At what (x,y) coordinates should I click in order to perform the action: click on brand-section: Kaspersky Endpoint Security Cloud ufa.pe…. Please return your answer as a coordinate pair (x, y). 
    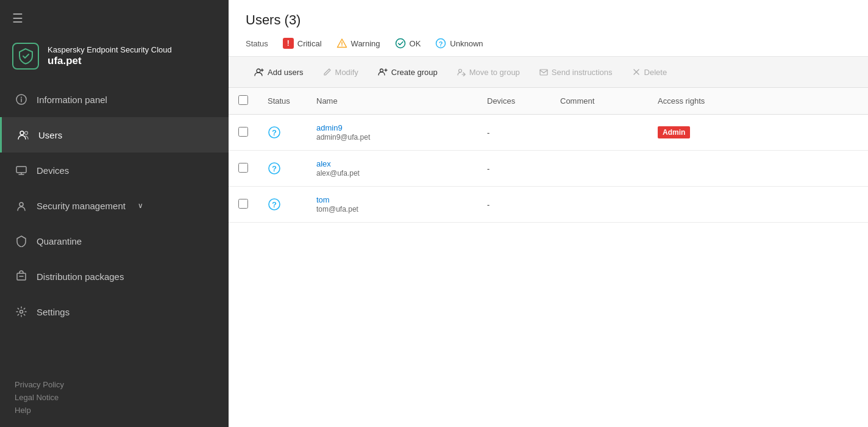
    Looking at the image, I should click on (115, 59).